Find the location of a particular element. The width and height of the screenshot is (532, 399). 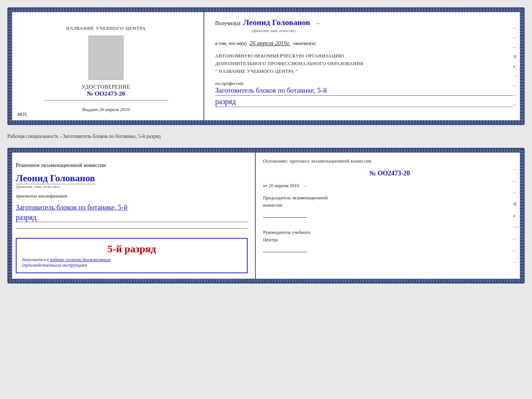

decision-text: Решением экзаменационной комиссии is located at coordinates (132, 165).